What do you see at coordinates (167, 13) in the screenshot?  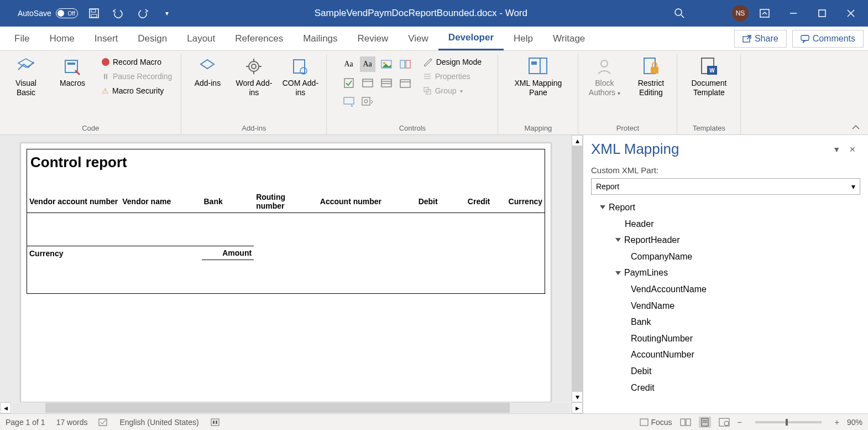 I see `qat-customize-button: ▾` at bounding box center [167, 13].